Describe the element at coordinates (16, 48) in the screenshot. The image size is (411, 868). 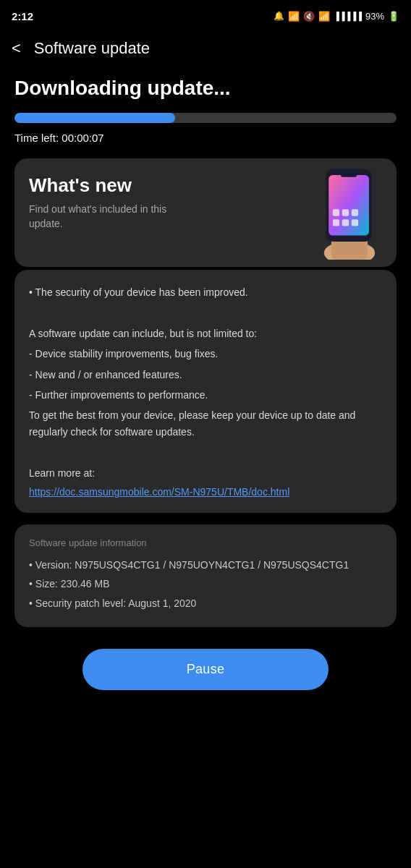
I see `back-button: <` at that location.